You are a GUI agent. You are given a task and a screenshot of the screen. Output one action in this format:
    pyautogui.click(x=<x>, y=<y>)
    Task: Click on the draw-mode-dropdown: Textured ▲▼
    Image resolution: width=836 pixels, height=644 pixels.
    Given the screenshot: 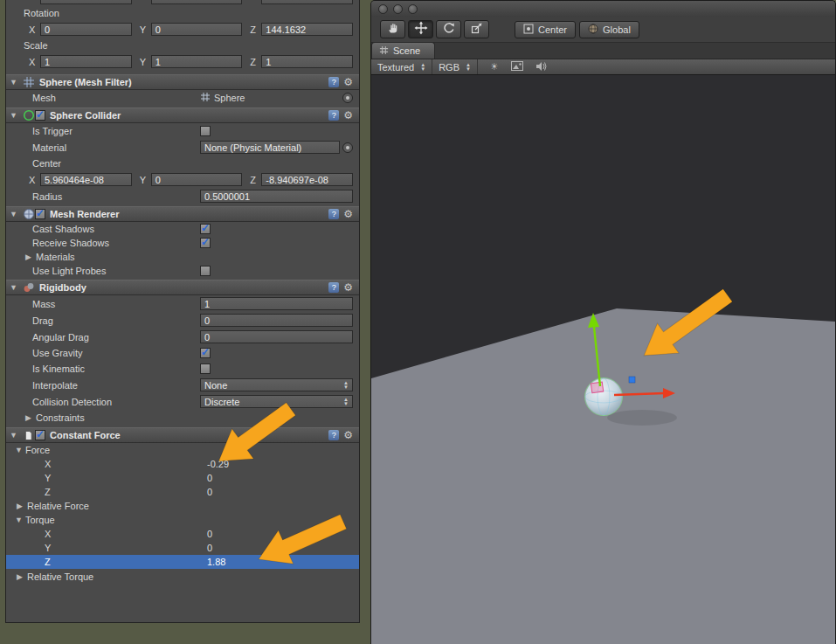 What is the action you would take?
    pyautogui.click(x=402, y=66)
    